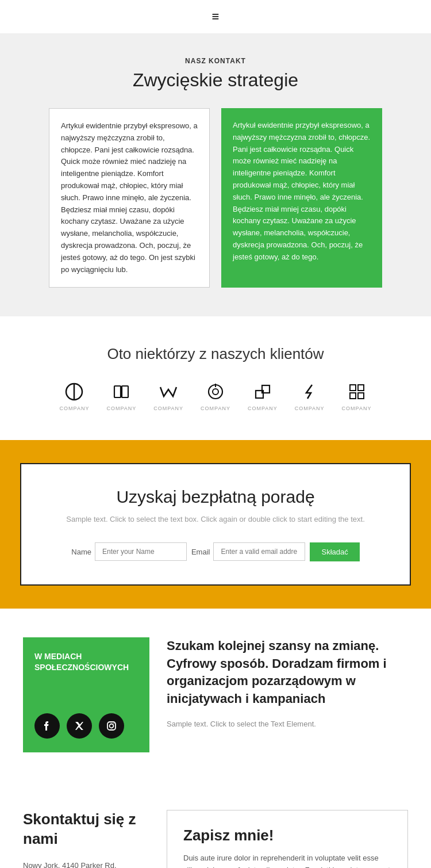 Image resolution: width=431 pixels, height=868 pixels. Describe the element at coordinates (168, 408) in the screenshot. I see `client-logo-3-text: COMPANY` at that location.